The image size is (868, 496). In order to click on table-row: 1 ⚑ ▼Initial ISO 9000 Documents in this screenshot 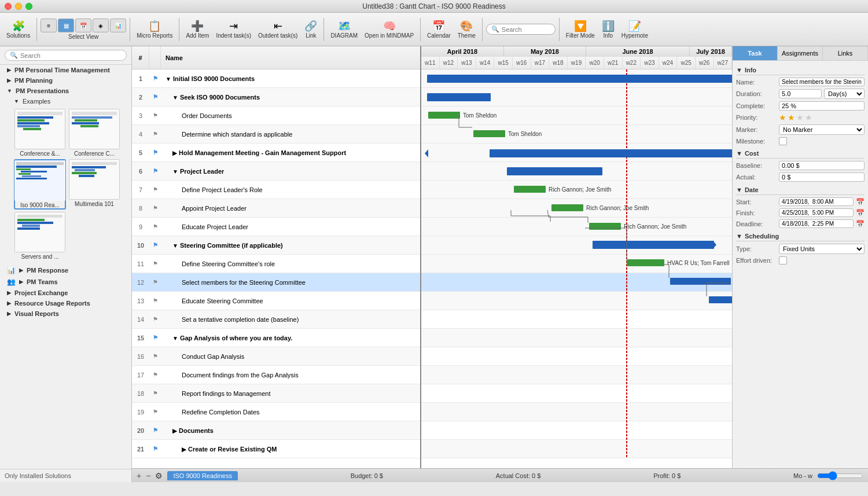, I will do `click(276, 79)`.